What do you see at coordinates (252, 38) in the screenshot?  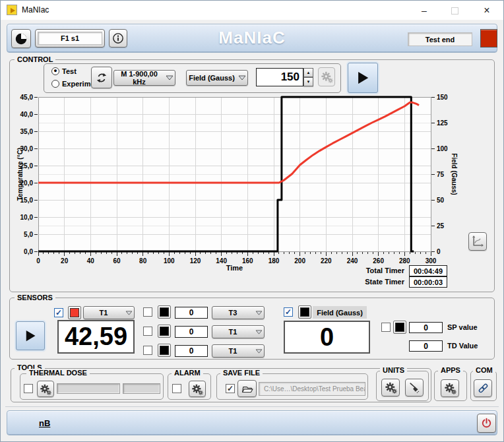 I see `header-bar: MaNIaC F1 s1 Test end` at bounding box center [252, 38].